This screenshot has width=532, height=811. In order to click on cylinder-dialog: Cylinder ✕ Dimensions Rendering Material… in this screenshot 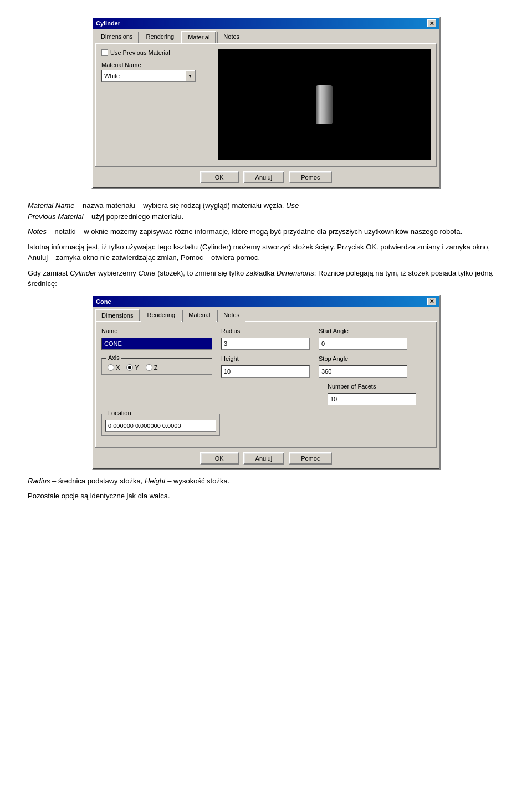, I will do `click(266, 103)`.